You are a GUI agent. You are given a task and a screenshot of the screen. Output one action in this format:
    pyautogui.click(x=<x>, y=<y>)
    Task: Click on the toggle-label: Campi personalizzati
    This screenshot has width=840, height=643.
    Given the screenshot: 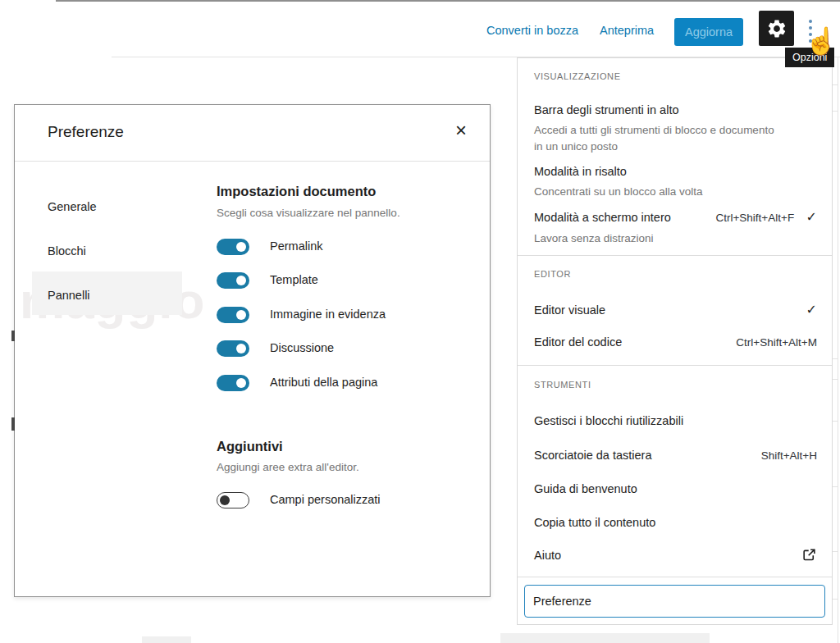 What is the action you would take?
    pyautogui.click(x=325, y=499)
    